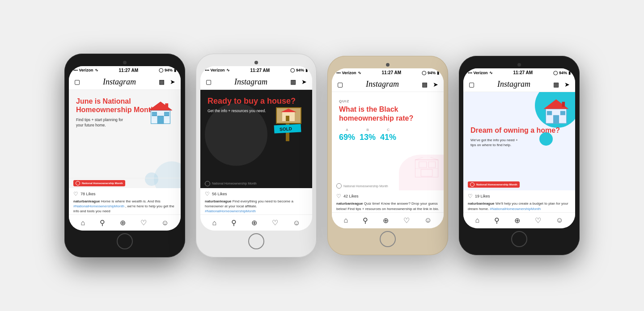 The width and height of the screenshot is (644, 311). What do you see at coordinates (125, 82) in the screenshot?
I see `ig-header-1: ▢ Instagram ▩ ➤` at bounding box center [125, 82].